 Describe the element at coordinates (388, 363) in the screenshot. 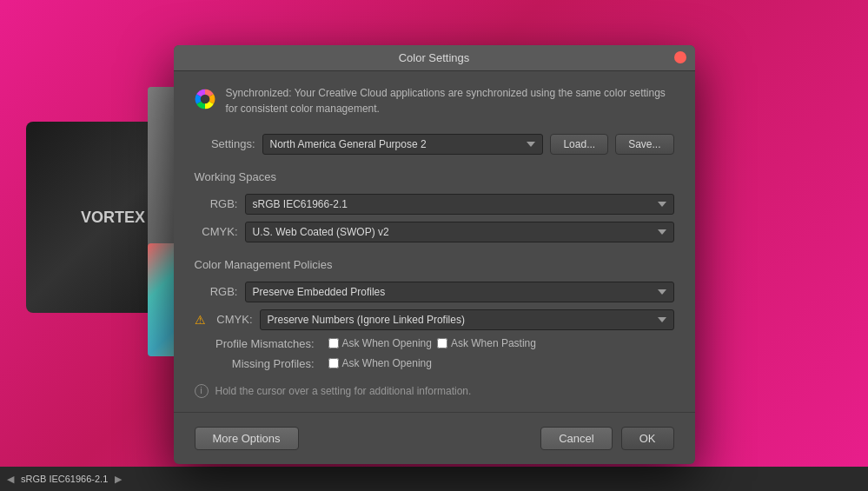

I see `missing-ask-when-opening-label: Ask When Opening` at that location.